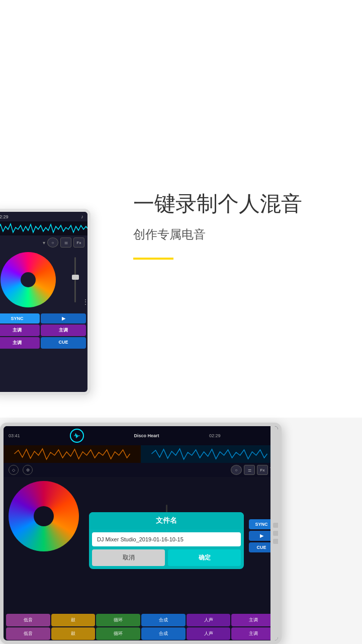  What do you see at coordinates (44, 331) in the screenshot?
I see `dj-button-grid: SYNC ▶ 主调 主调 主调 CUE` at bounding box center [44, 331].